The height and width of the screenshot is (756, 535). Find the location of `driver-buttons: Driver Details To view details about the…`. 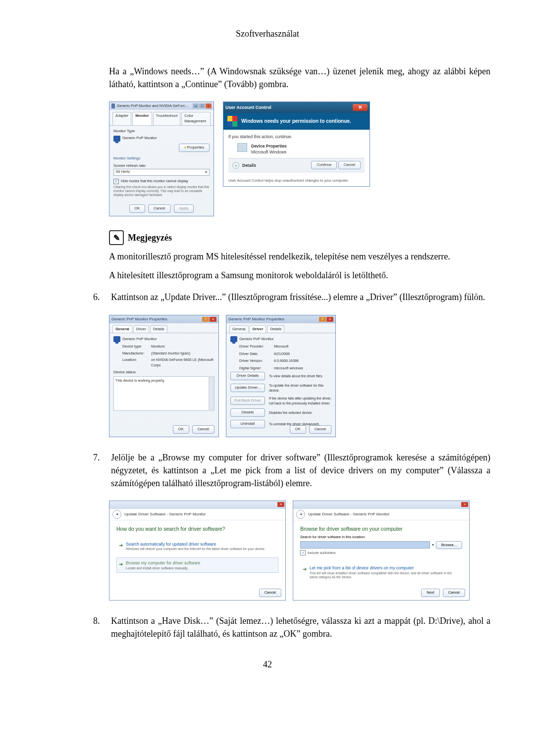

driver-buttons: Driver Details To view details about the… is located at coordinates (281, 400).